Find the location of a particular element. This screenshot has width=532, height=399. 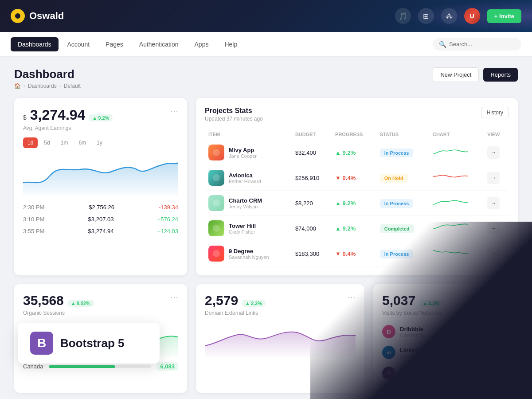

project-budget: $32,400 is located at coordinates (312, 153).